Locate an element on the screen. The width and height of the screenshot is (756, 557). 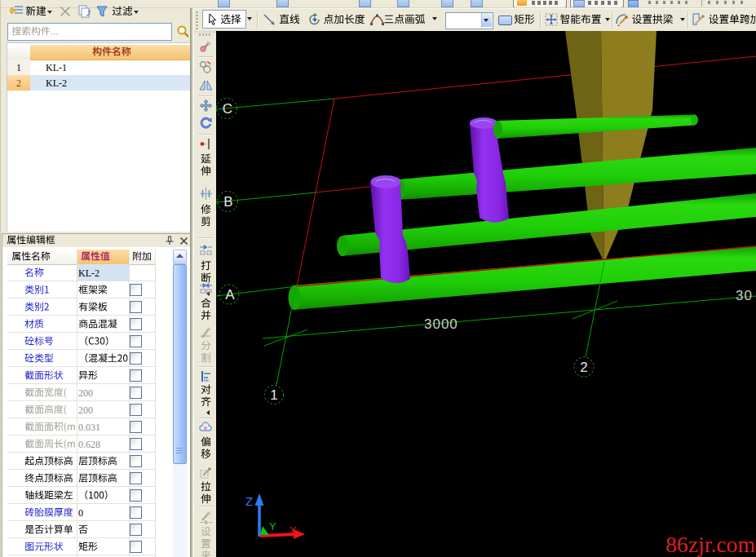
svg-text: B is located at coordinates (228, 202).